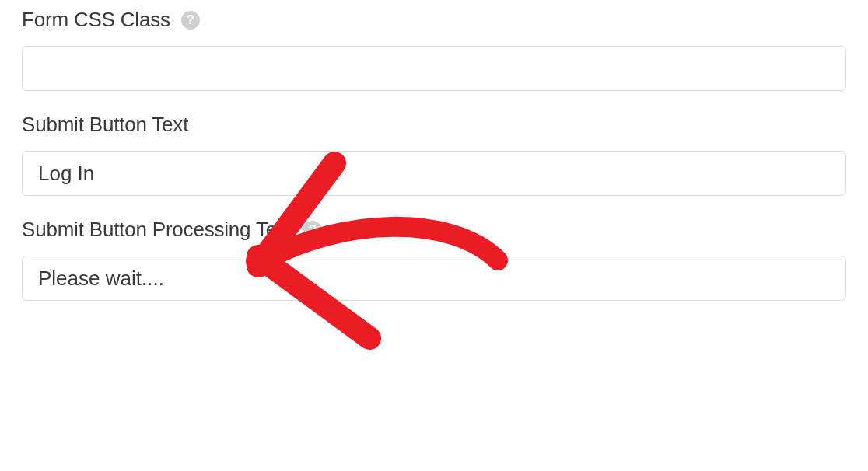  I want to click on field-label-row: Submit Button Text, so click(434, 124).